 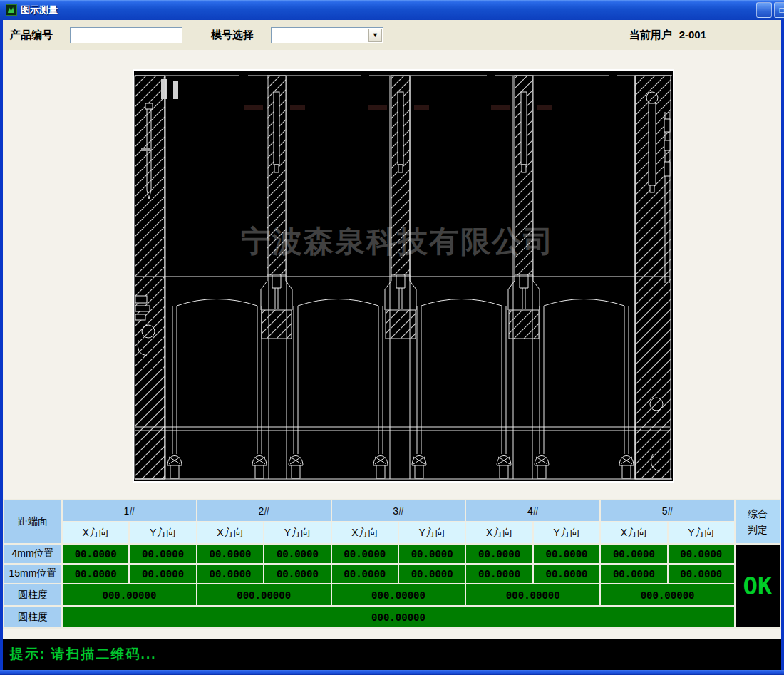 I want to click on group-header-3: 3#, so click(x=399, y=510).